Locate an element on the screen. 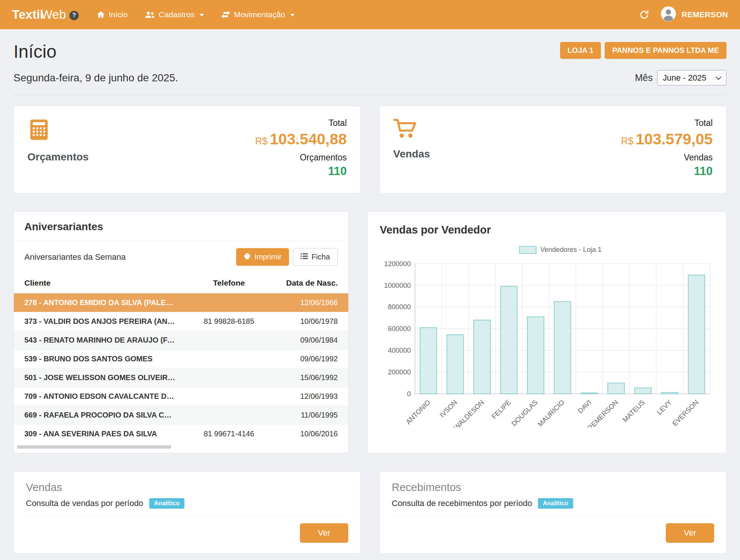 The height and width of the screenshot is (560, 740). users-icon is located at coordinates (150, 15).